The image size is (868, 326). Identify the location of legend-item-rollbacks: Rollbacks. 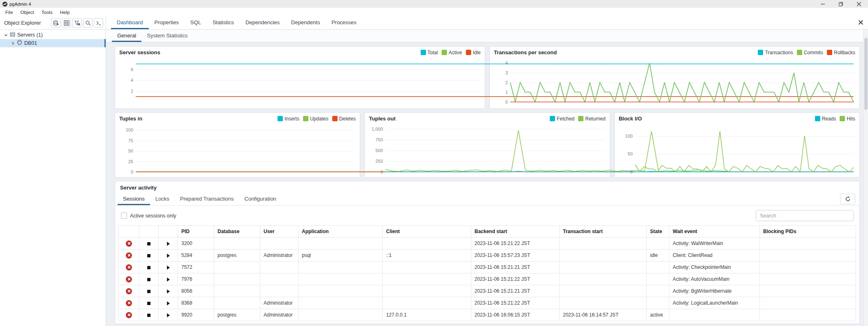
(841, 53).